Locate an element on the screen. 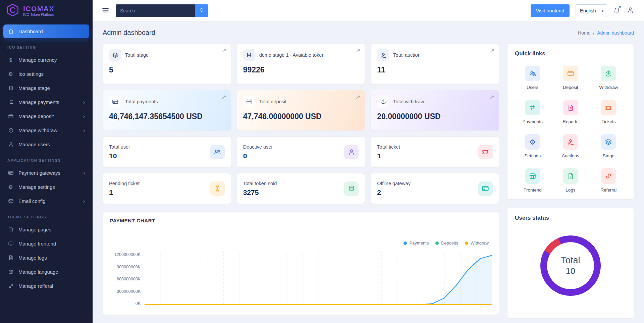 The height and width of the screenshot is (323, 644). withdraw-legend-dot is located at coordinates (467, 243).